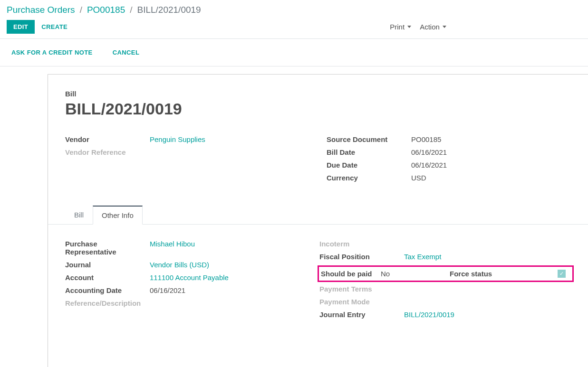 This screenshot has width=588, height=367. I want to click on accounting-date-value: 06/16/2021, so click(167, 291).